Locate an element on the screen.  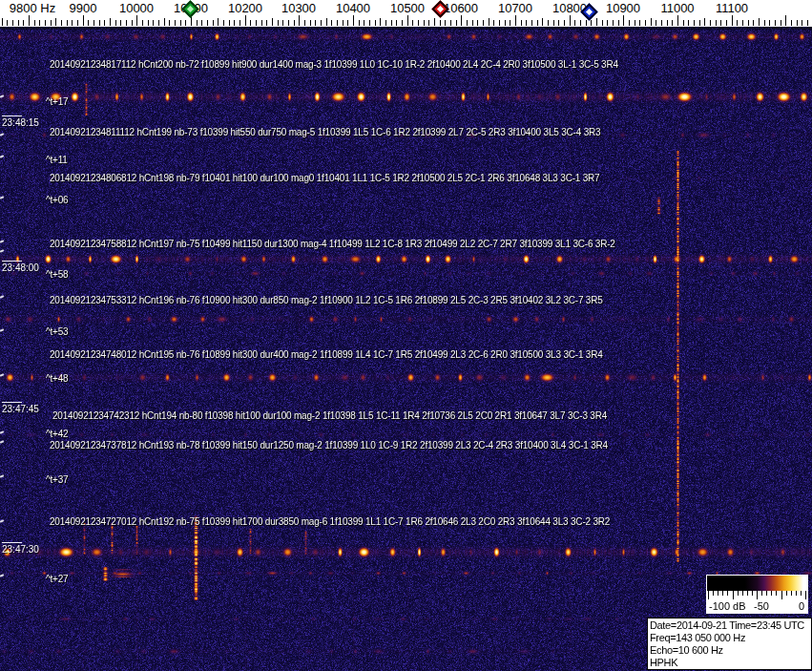
db-color-scale: -100 dB -50 0 is located at coordinates (758, 594).